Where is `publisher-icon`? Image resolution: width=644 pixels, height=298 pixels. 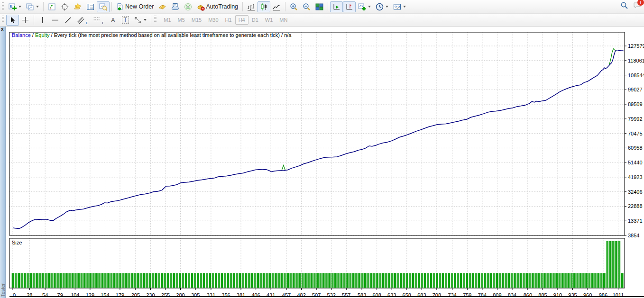
publisher-icon is located at coordinates (175, 7).